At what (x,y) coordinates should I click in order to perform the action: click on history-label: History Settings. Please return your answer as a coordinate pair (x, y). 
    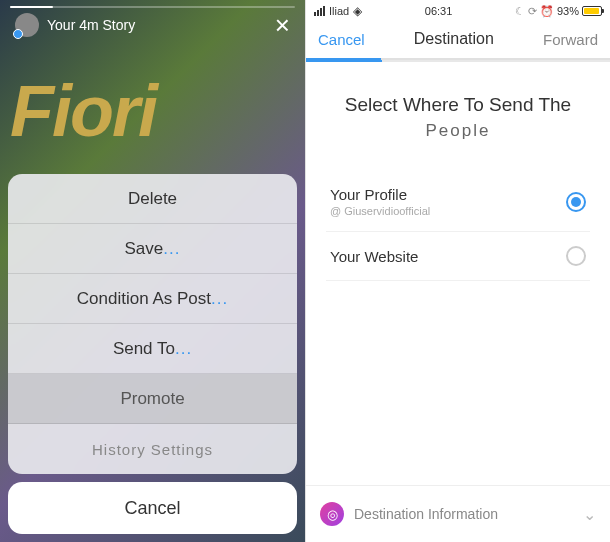
    Looking at the image, I should click on (152, 450).